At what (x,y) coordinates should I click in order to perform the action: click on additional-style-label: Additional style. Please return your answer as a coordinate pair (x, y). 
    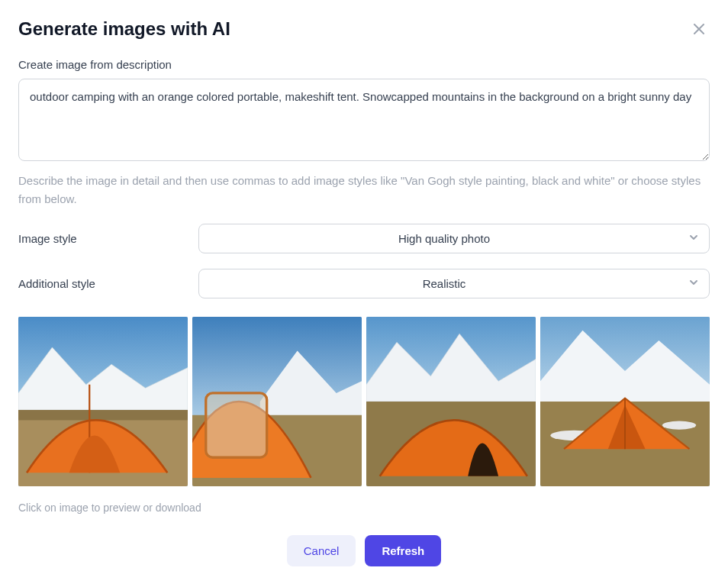
    Looking at the image, I should click on (102, 284).